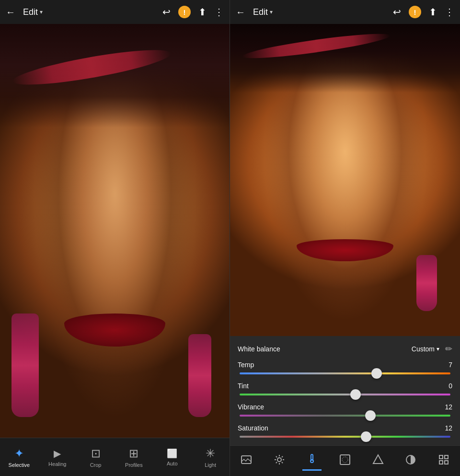 The width and height of the screenshot is (460, 476). I want to click on nav-healing: ▶ Healing, so click(58, 457).